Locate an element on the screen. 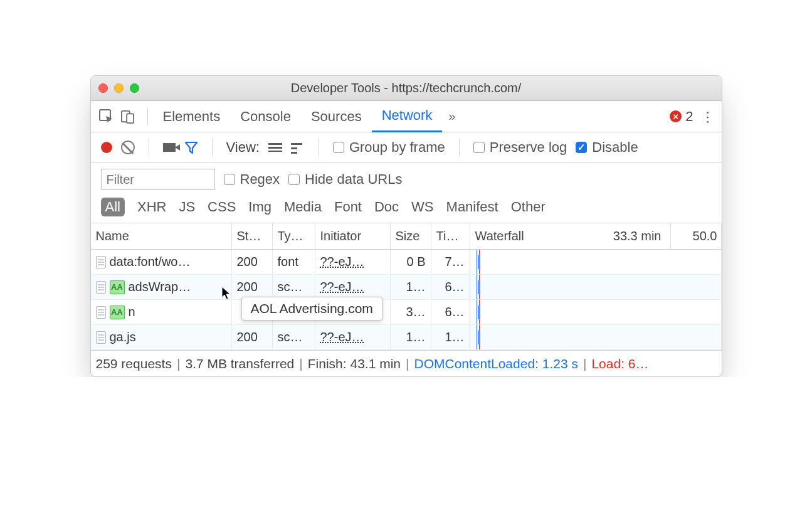  inspect-element-icon is located at coordinates (107, 117).